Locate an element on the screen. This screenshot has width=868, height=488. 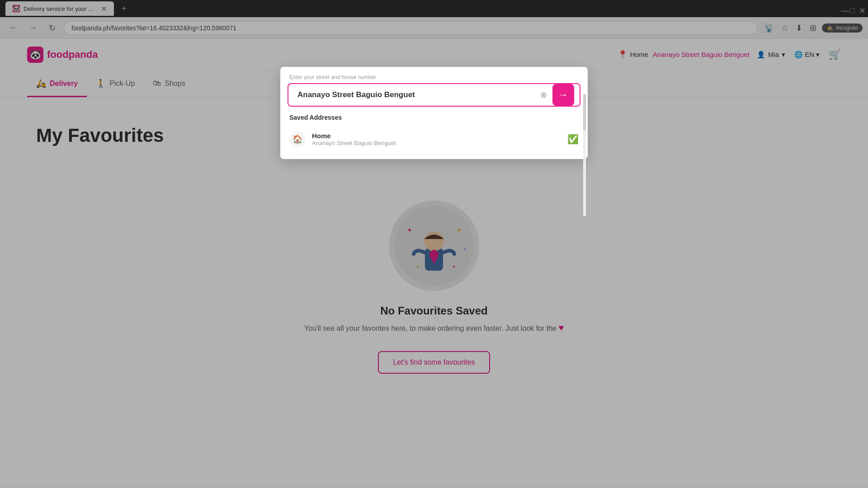
go-button: → is located at coordinates (563, 95).